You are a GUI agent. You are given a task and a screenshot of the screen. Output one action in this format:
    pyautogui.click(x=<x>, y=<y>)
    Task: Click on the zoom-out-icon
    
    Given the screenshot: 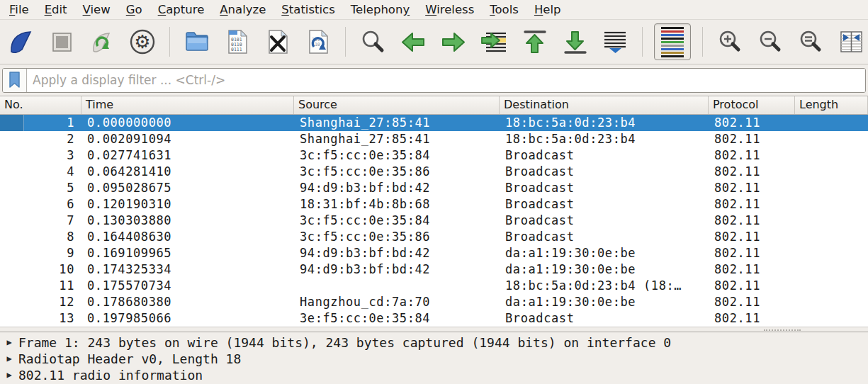 What is the action you would take?
    pyautogui.click(x=770, y=42)
    